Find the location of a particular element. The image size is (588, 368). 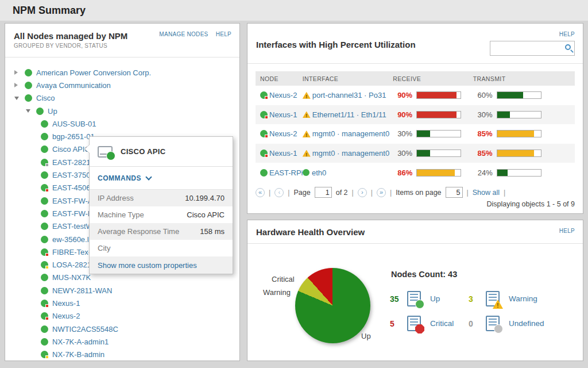

tree-item-label: LOSA-2821 is located at coordinates (72, 264).